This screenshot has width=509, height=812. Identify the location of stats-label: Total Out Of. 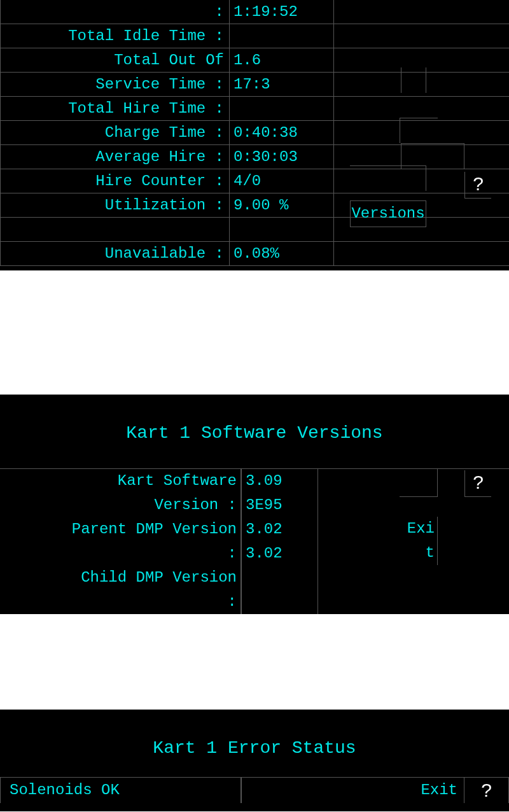
(115, 60).